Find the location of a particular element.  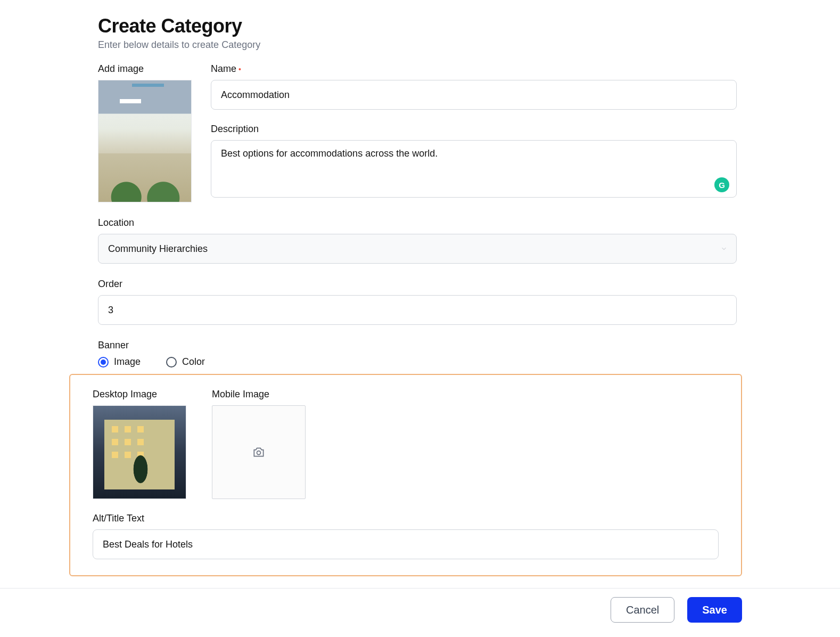

name-input is located at coordinates (474, 95).